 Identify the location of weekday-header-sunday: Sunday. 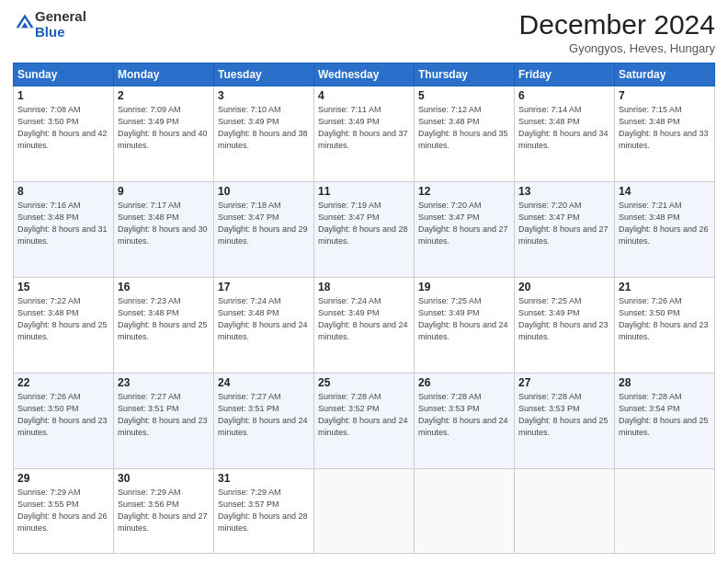
(64, 75).